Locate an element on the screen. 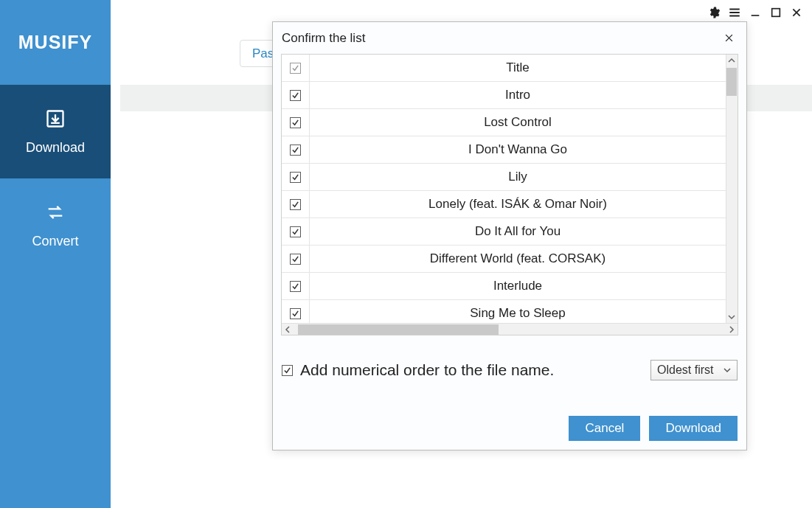 The height and width of the screenshot is (508, 812). sidebar-item-download: Download is located at coordinates (55, 131).